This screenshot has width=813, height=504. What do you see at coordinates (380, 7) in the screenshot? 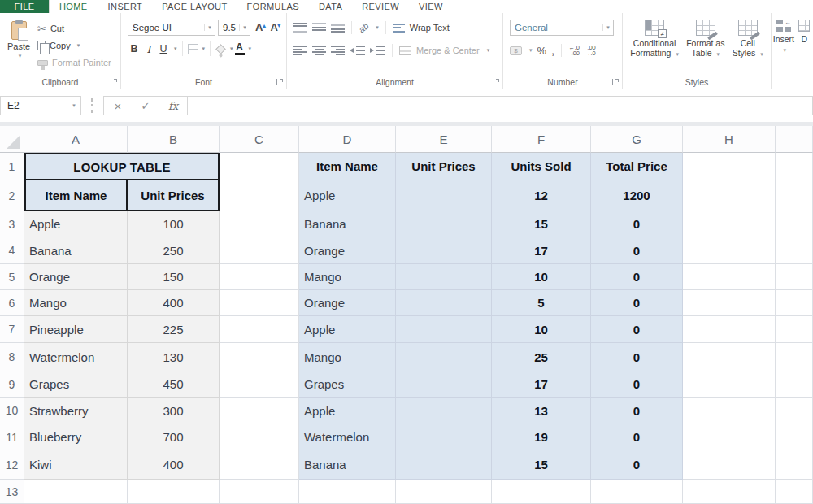
I see `tab-review: REVIEW` at bounding box center [380, 7].